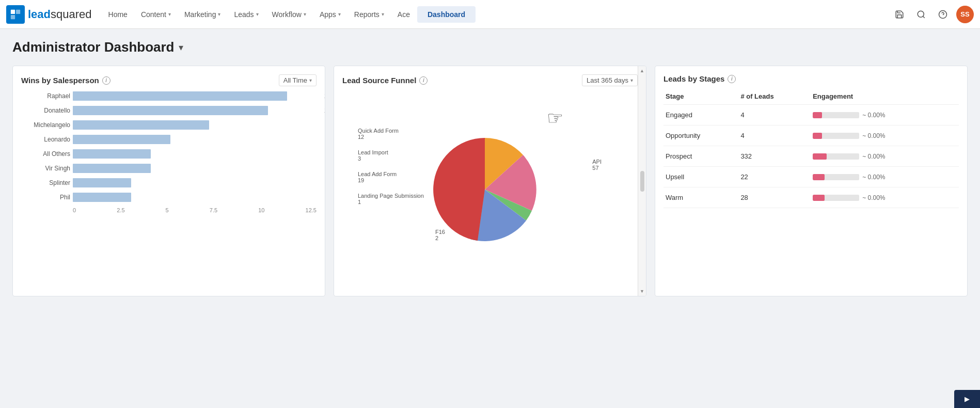  I want to click on wins-title-row: Wins by Salesperson i, so click(66, 81).